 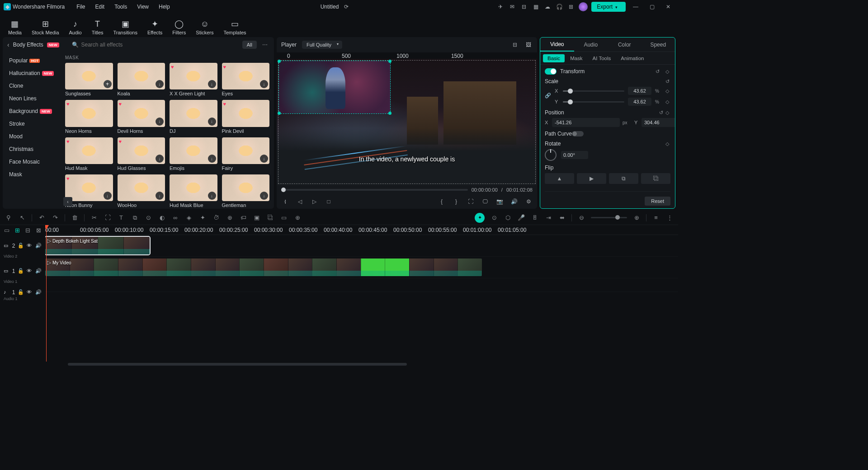 What do you see at coordinates (536, 7) in the screenshot?
I see `layout-icon: ▦` at bounding box center [536, 7].